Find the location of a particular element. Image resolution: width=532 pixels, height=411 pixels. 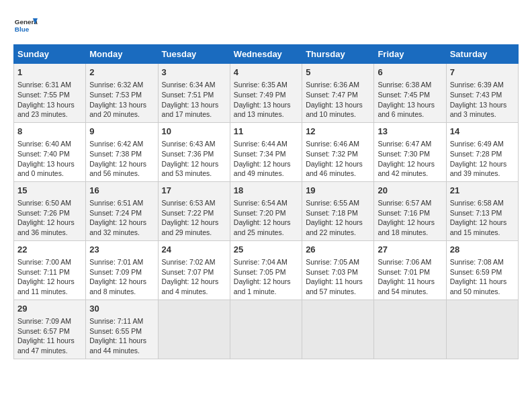

daylight-label: Daylight: 12 hours and 39 minutes. is located at coordinates (478, 169).